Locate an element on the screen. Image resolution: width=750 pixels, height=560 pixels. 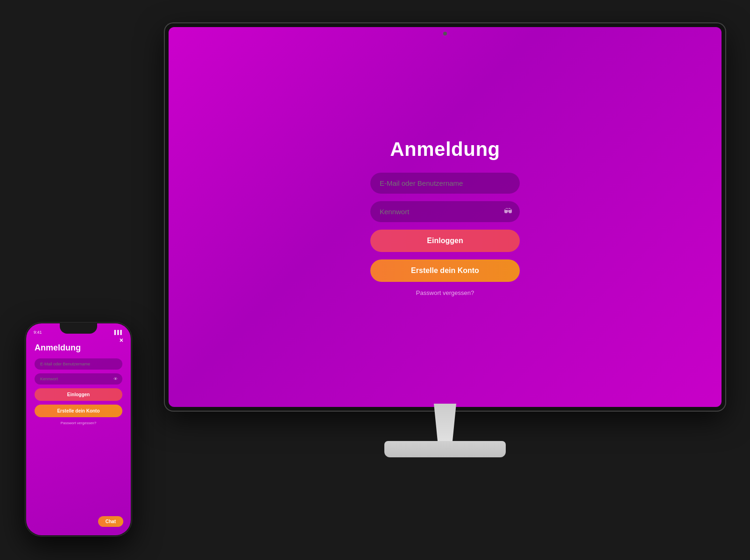
monitor-email-input is located at coordinates (445, 183).